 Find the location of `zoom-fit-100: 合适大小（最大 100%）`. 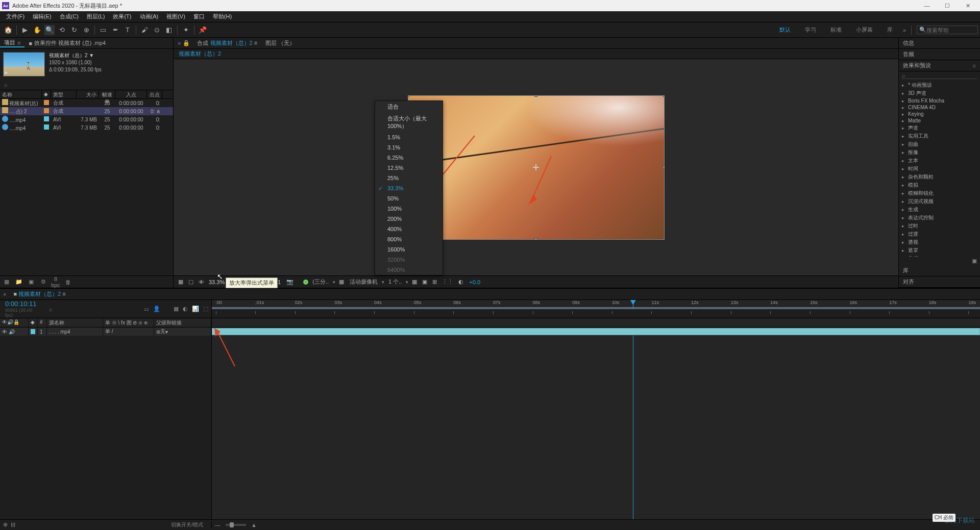

zoom-fit-100: 合适大小（最大 100%） is located at coordinates (409, 122).